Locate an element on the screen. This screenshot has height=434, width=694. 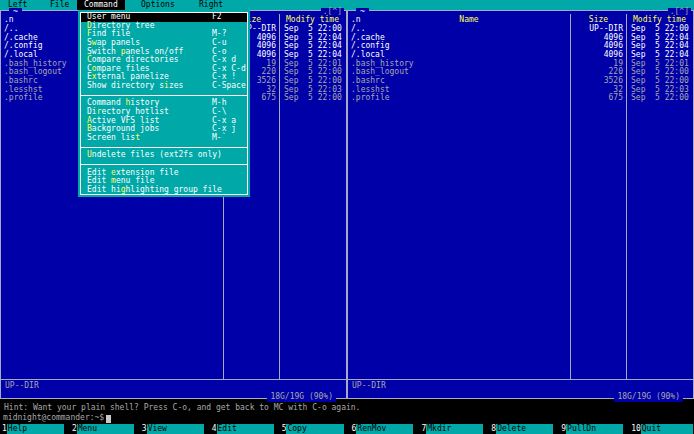
fkey-5-copy: 5Copy is located at coordinates (312, 429).